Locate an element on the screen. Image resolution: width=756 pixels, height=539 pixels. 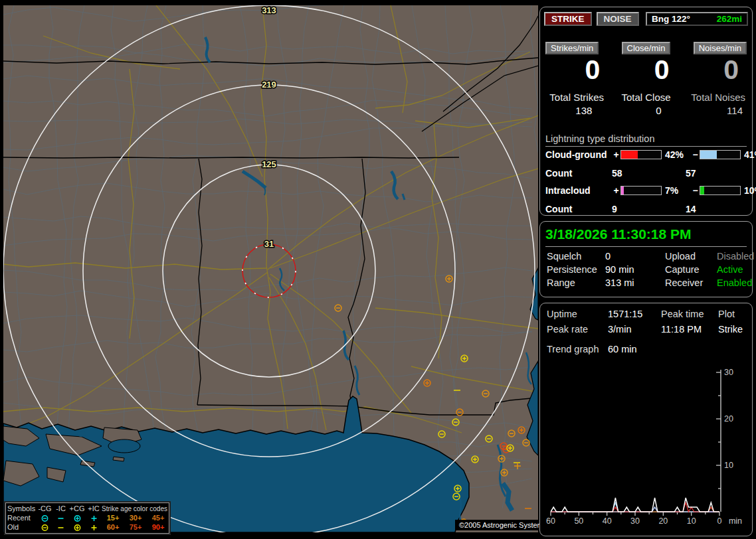
map-legend: Symbols -CG -IC +CG +IC Strike age color… is located at coordinates (88, 518).